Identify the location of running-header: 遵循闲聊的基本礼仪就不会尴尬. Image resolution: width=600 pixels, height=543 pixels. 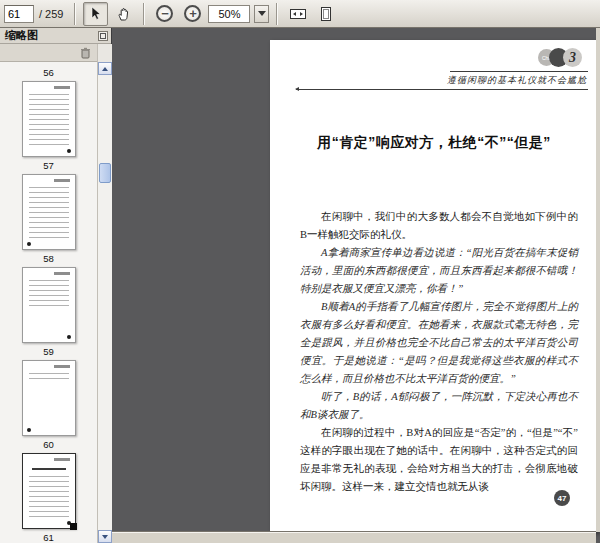
(517, 80).